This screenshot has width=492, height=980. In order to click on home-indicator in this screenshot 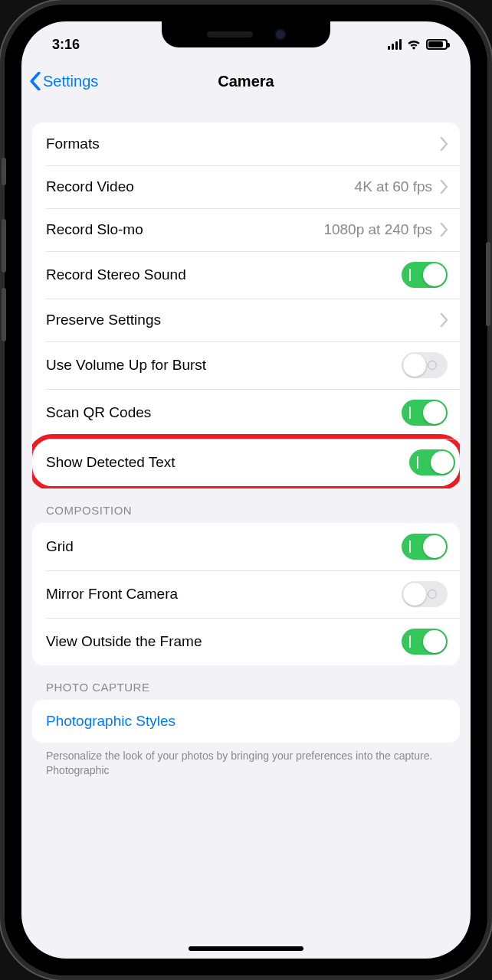, I will do `click(246, 949)`.